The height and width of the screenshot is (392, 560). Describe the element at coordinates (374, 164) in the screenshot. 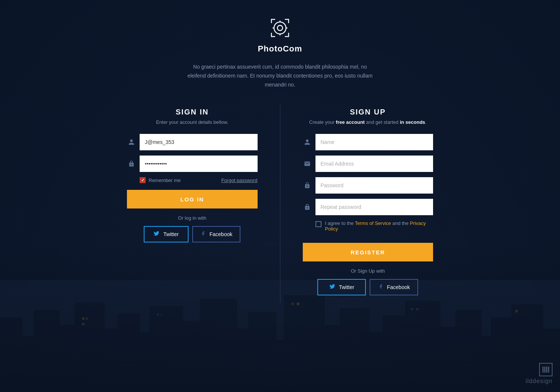

I see `email-input` at that location.